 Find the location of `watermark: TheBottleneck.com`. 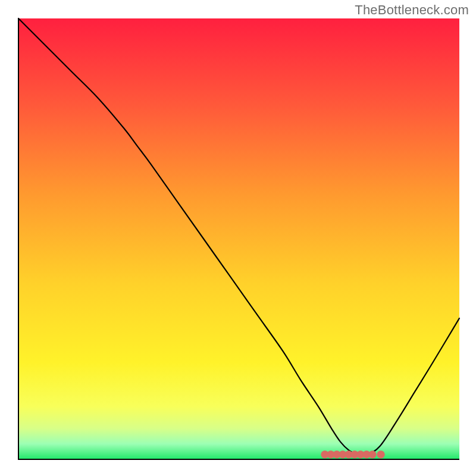

watermark: TheBottleneck.com is located at coordinates (412, 10).